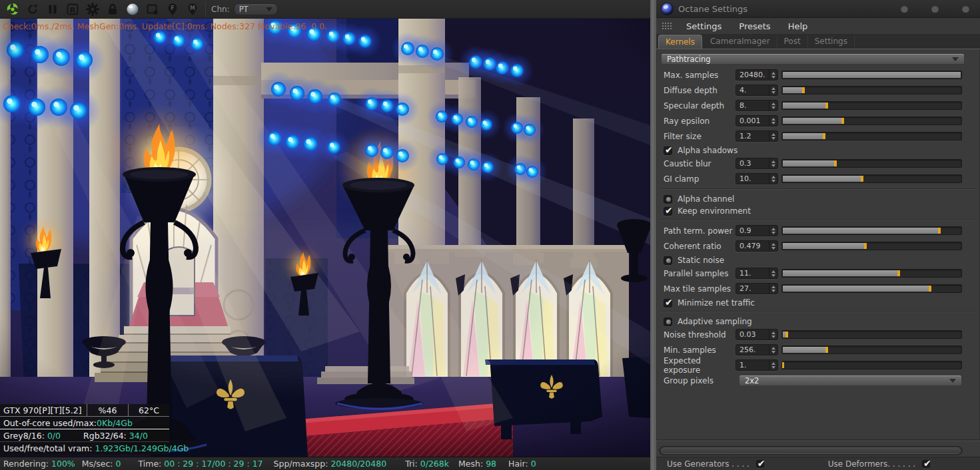 The width and height of the screenshot is (980, 470). I want to click on value-field-ray-epsilon: 0.001, so click(757, 121).